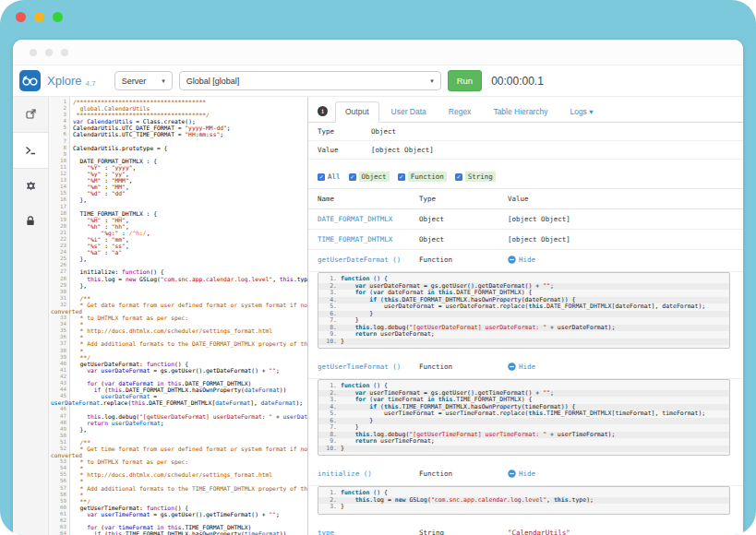 This screenshot has height=535, width=756. I want to click on window-dot, so click(65, 53).